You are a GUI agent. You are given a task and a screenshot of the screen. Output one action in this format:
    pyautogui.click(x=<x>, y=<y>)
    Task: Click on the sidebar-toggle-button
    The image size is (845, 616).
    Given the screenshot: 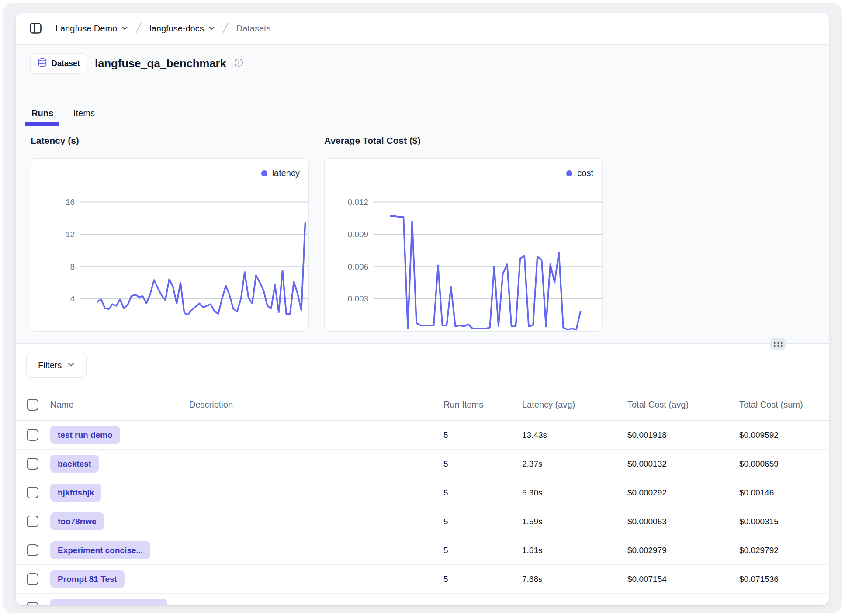 What is the action you would take?
    pyautogui.click(x=36, y=29)
    